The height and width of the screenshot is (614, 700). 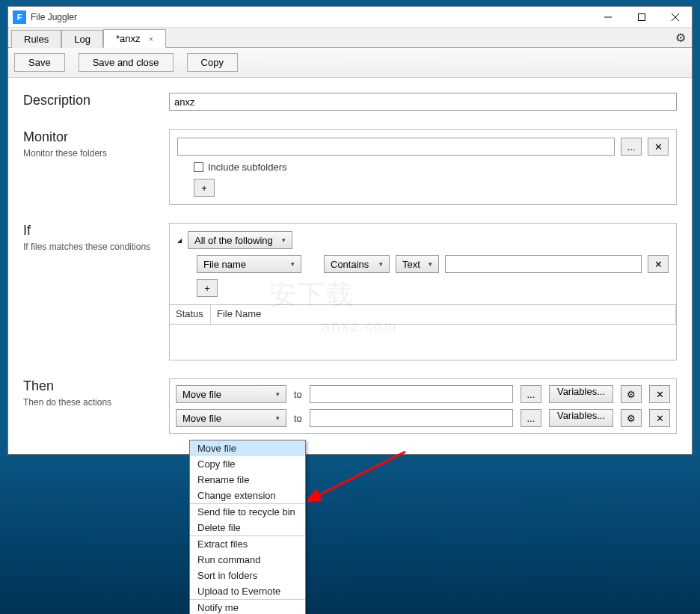 I want to click on copy-button: Copy, so click(x=212, y=63).